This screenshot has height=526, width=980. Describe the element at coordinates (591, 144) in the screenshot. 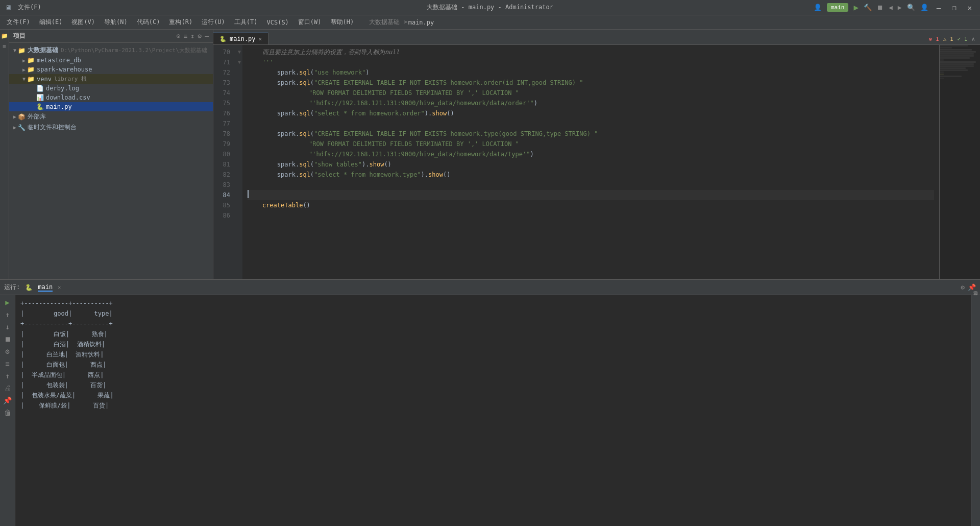

I see `code-line-79: "ROW FORMAT DELIMITED FIELDS TERMINATED …` at that location.